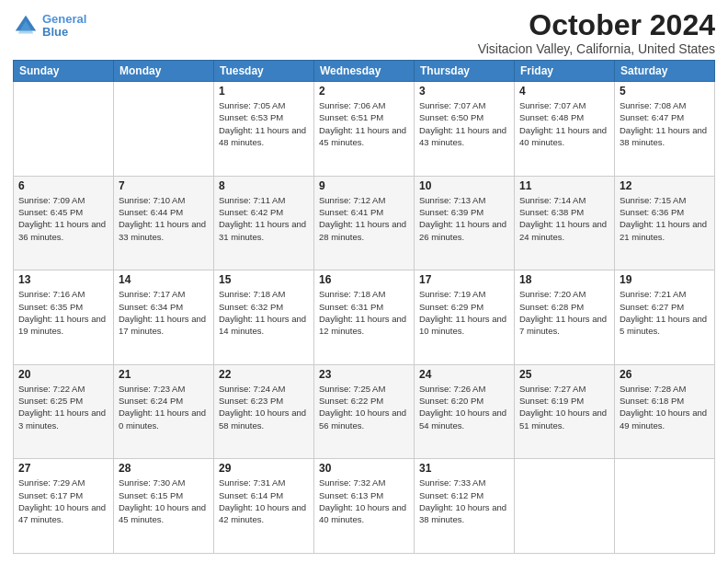 This screenshot has width=728, height=563. I want to click on day-number: 23, so click(364, 374).